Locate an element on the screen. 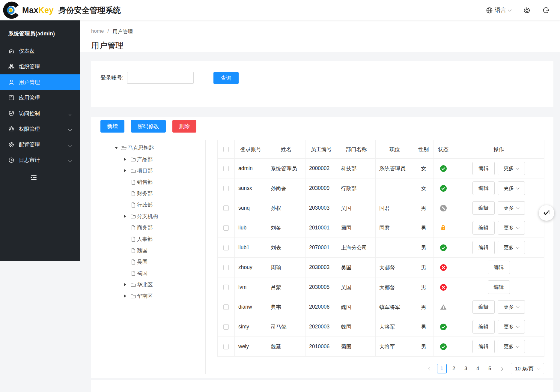  pagination-page-2: 2 is located at coordinates (454, 369).